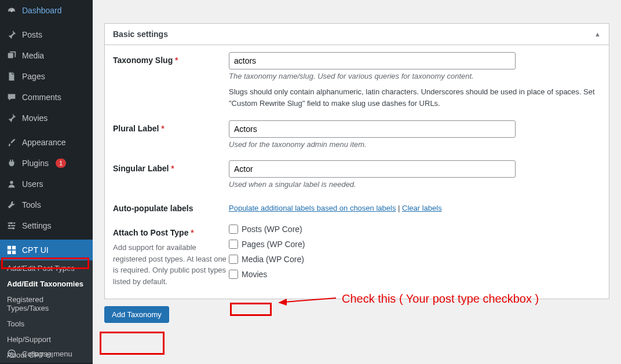 The height and width of the screenshot is (364, 621). I want to click on collapse-label: Collapse menu, so click(48, 354).